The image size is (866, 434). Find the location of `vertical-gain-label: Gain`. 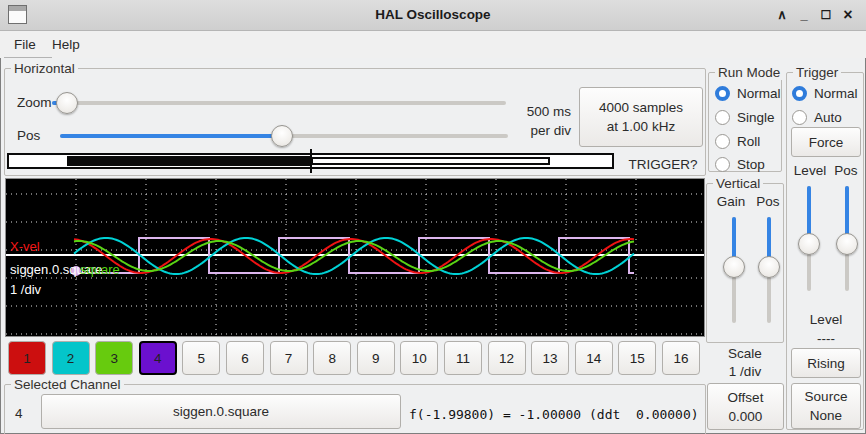

vertical-gain-label: Gain is located at coordinates (731, 202).